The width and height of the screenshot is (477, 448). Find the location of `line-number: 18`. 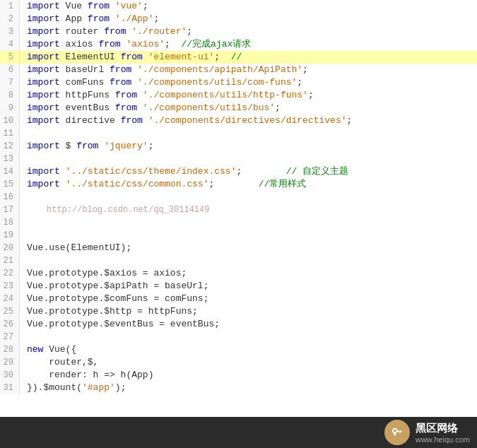

line-number: 18 is located at coordinates (10, 223).